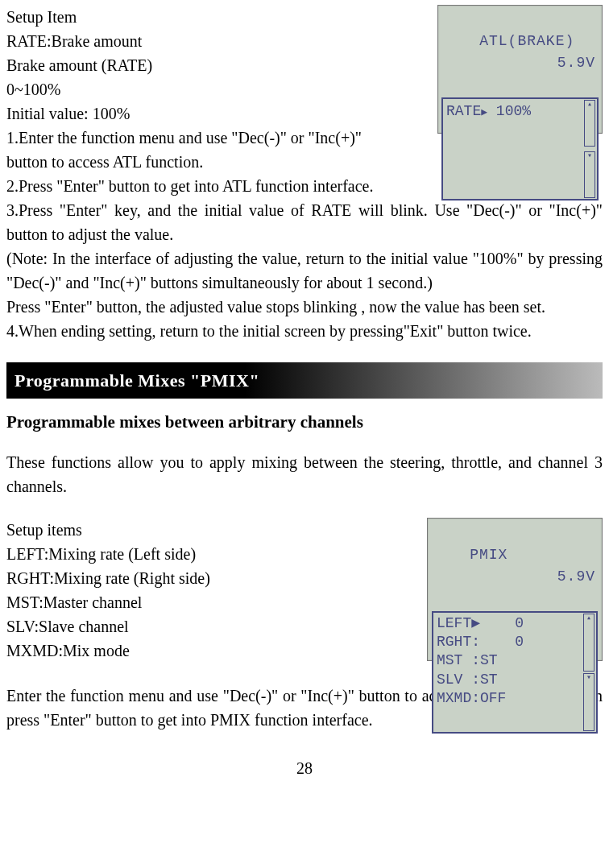 The image size is (609, 868). I want to click on atl-lcd-screenshot: ATL(BRAKE) 5.9V RATE▶ 100% ▴ ▾, so click(520, 69).